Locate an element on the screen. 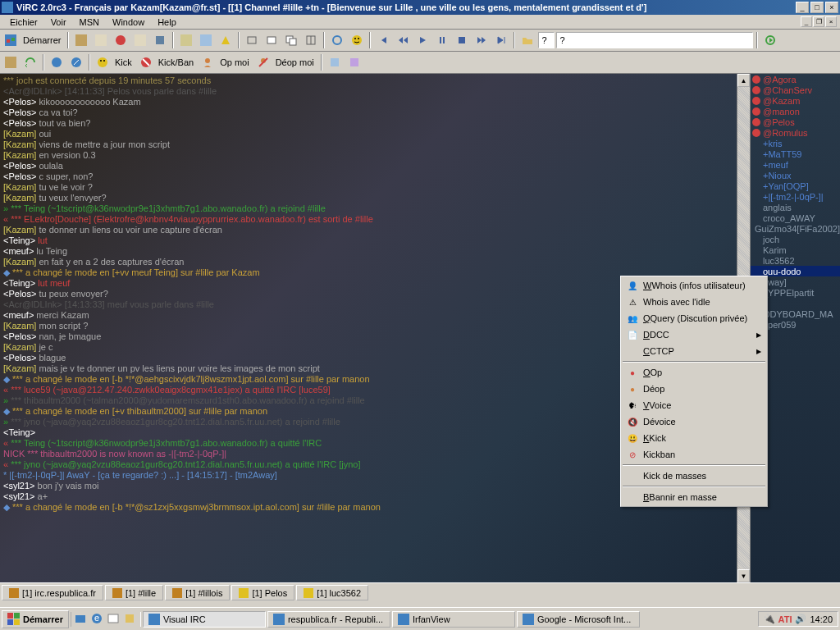  ql-1-icon is located at coordinates (81, 619).